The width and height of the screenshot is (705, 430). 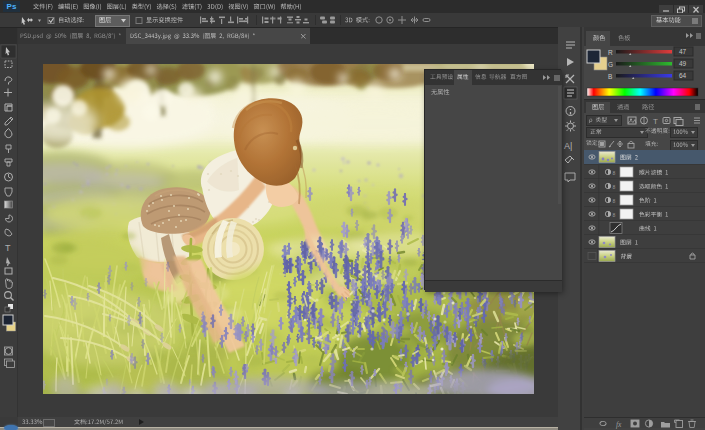 What do you see at coordinates (610, 52) in the screenshot?
I see `svg-text: R` at bounding box center [610, 52].